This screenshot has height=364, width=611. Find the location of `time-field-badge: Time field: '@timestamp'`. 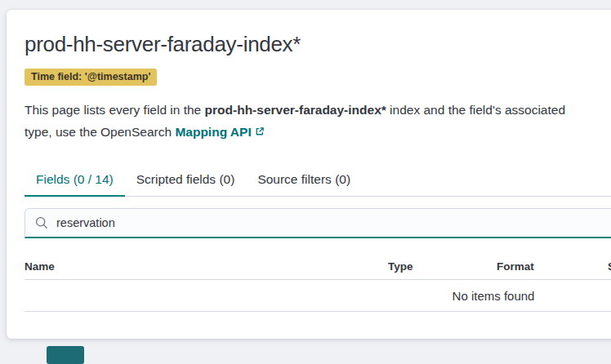

time-field-badge: Time field: '@timestamp' is located at coordinates (91, 77).